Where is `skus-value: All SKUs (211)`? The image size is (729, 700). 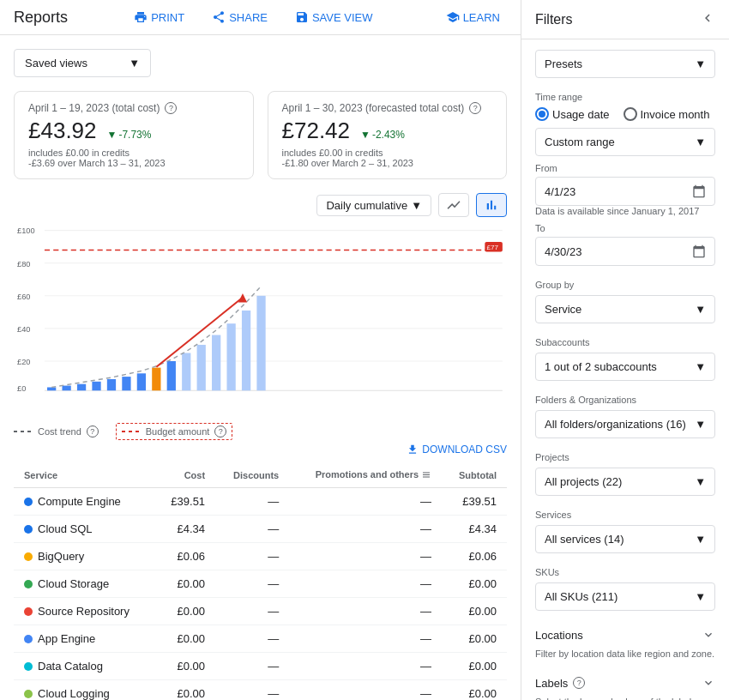 skus-value: All SKUs (211) is located at coordinates (581, 597).